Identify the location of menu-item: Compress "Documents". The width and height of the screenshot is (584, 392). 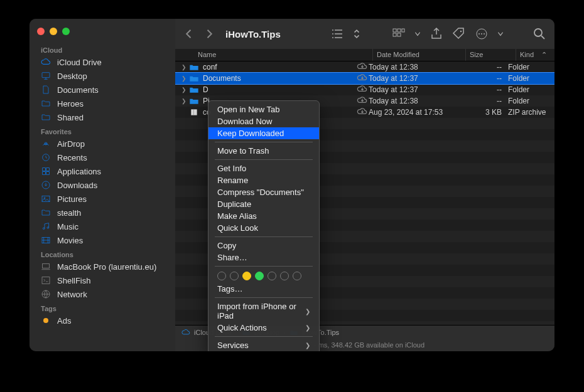
(264, 192).